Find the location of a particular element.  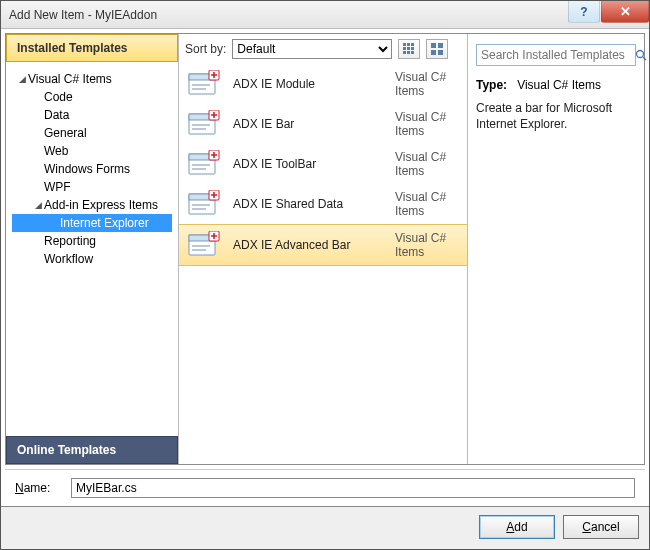

tree-node-web: Web is located at coordinates (92, 151).